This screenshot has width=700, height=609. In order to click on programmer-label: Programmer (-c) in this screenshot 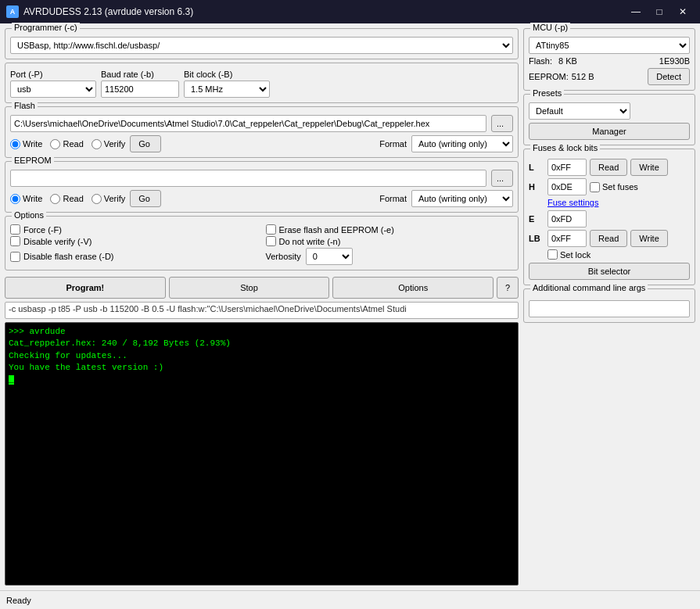, I will do `click(45, 27)`.